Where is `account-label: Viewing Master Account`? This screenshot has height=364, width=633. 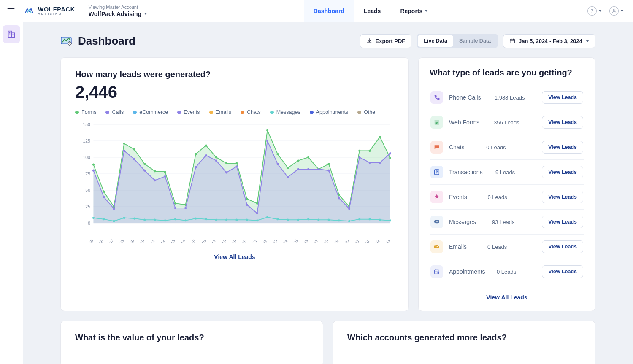
account-label: Viewing Master Account is located at coordinates (118, 7).